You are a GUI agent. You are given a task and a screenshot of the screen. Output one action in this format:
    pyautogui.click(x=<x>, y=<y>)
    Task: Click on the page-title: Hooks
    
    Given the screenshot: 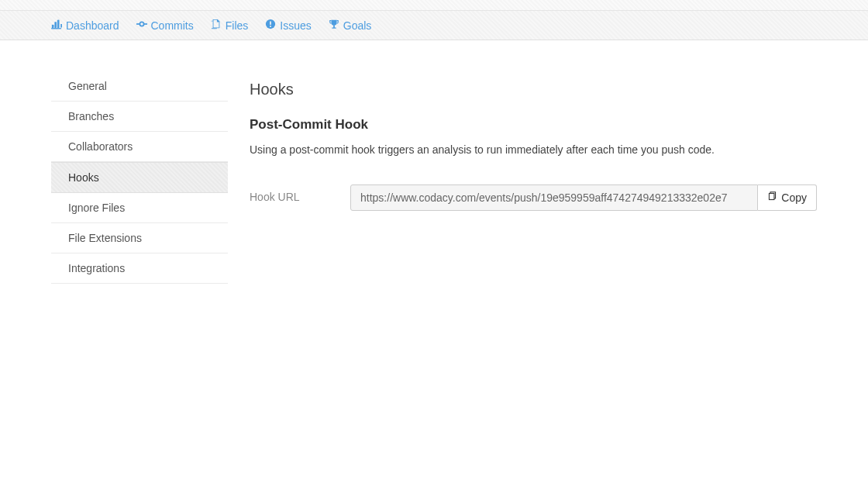 What is the action you would take?
    pyautogui.click(x=533, y=90)
    